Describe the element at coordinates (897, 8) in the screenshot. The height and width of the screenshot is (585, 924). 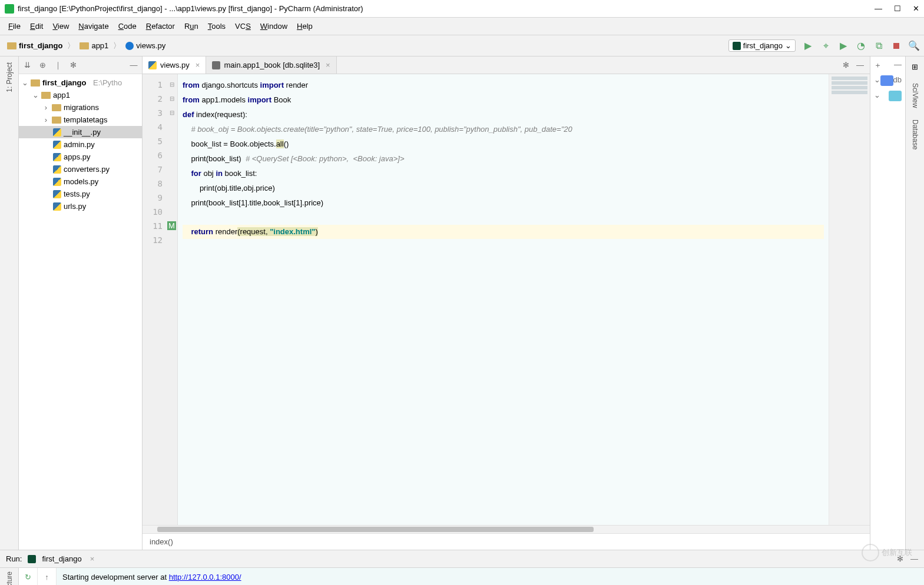
I see `maximize-icon: ☐` at that location.